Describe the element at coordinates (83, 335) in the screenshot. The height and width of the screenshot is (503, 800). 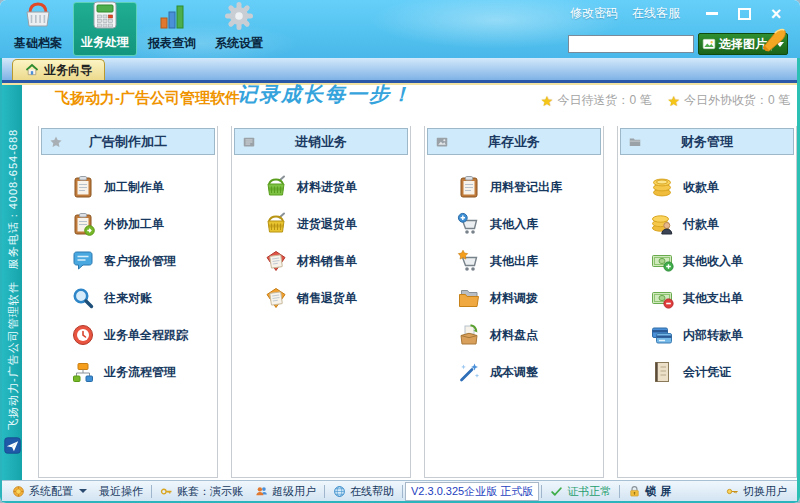
I see `clock-track-icon` at that location.